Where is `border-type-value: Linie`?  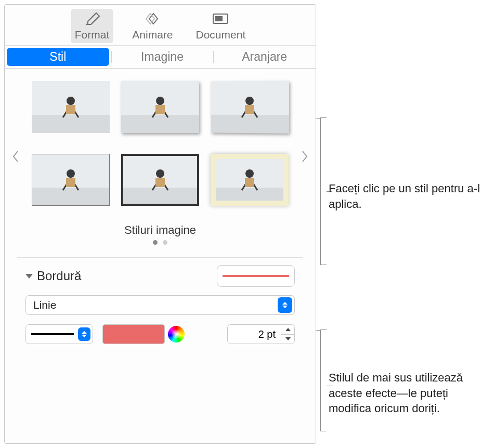
border-type-value: Linie is located at coordinates (45, 305).